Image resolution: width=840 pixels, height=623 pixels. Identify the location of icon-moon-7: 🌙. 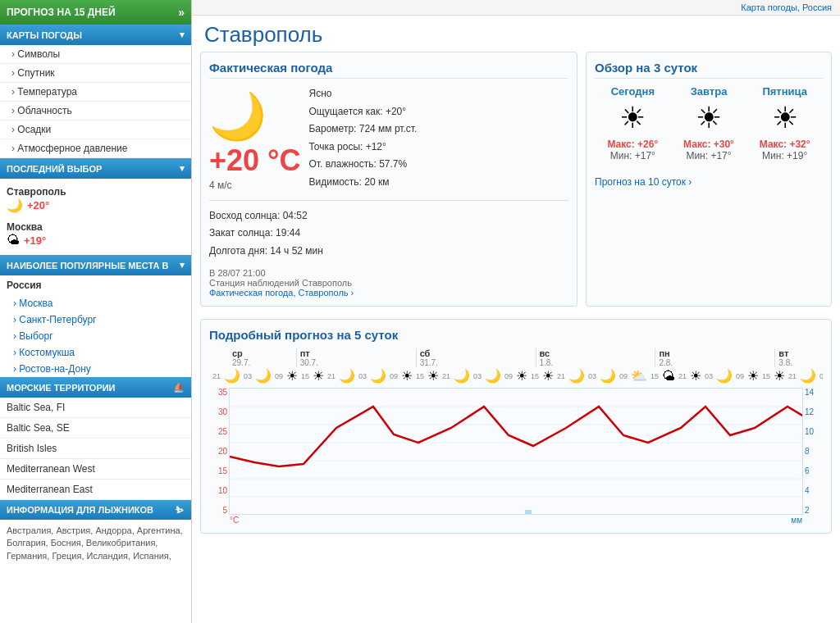
(608, 375).